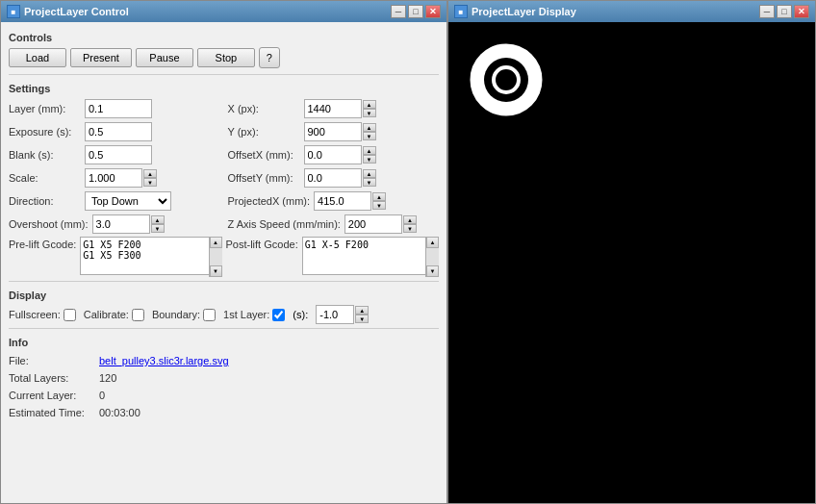 This screenshot has height=504, width=816. What do you see at coordinates (102, 395) in the screenshot?
I see `current-layer-value: 0` at bounding box center [102, 395].